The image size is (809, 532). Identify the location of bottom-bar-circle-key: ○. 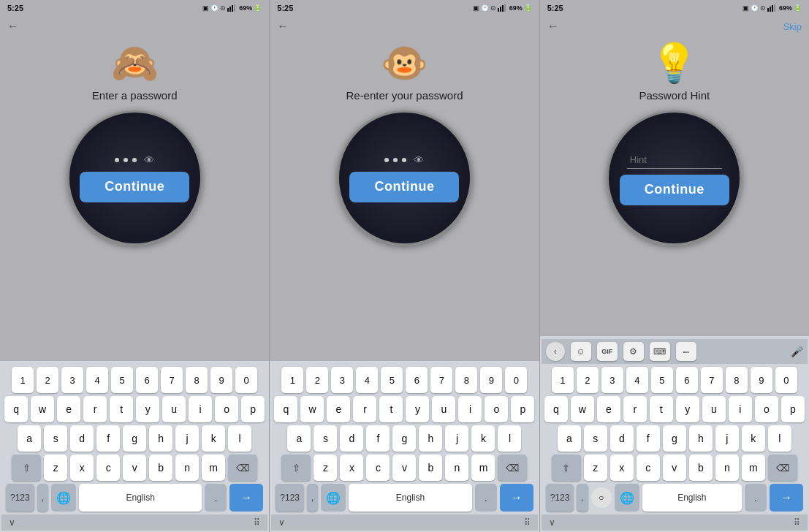
(601, 498).